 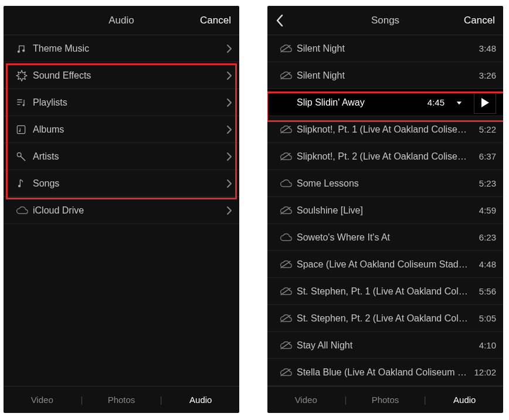 What do you see at coordinates (483, 372) in the screenshot?
I see `song-duration: 12:02` at bounding box center [483, 372].